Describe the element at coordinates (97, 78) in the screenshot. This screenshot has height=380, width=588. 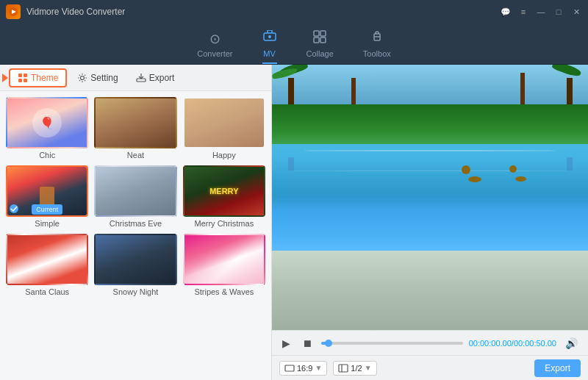
I see `setting-button: Setting` at that location.